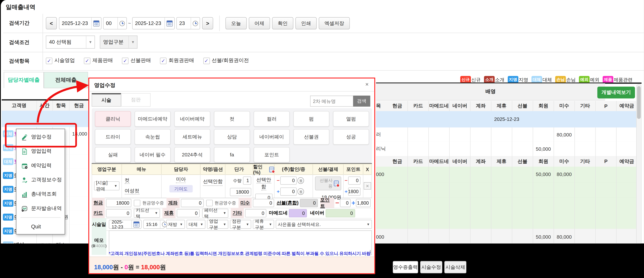 Image resolution: width=644 pixels, height=278 pixels. I want to click on use-prepaid-button: 선불사용, so click(328, 183).